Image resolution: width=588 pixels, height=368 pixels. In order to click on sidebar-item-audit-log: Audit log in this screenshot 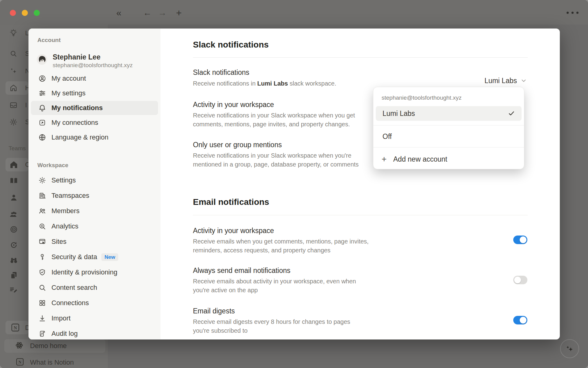, I will do `click(94, 334)`.